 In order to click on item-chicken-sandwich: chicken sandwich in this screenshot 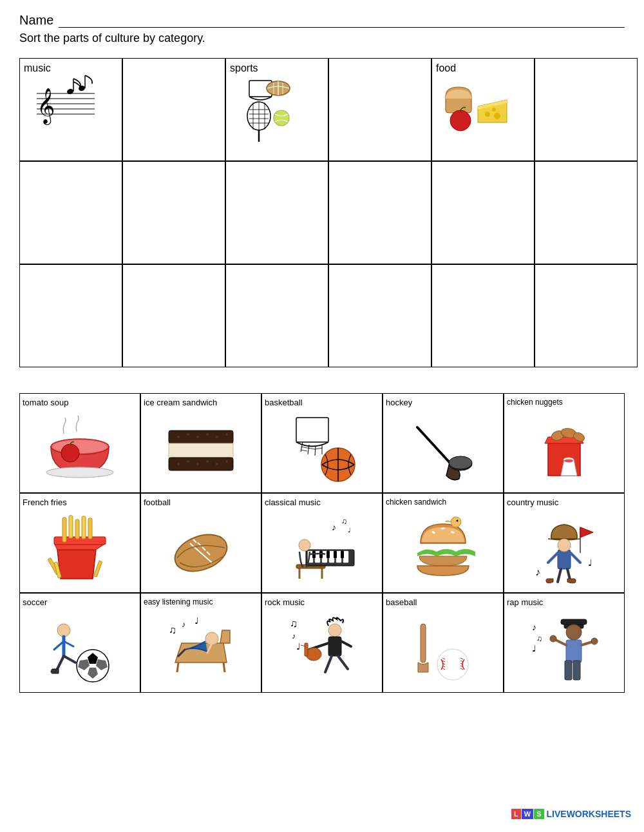, I will do `click(443, 543)`.